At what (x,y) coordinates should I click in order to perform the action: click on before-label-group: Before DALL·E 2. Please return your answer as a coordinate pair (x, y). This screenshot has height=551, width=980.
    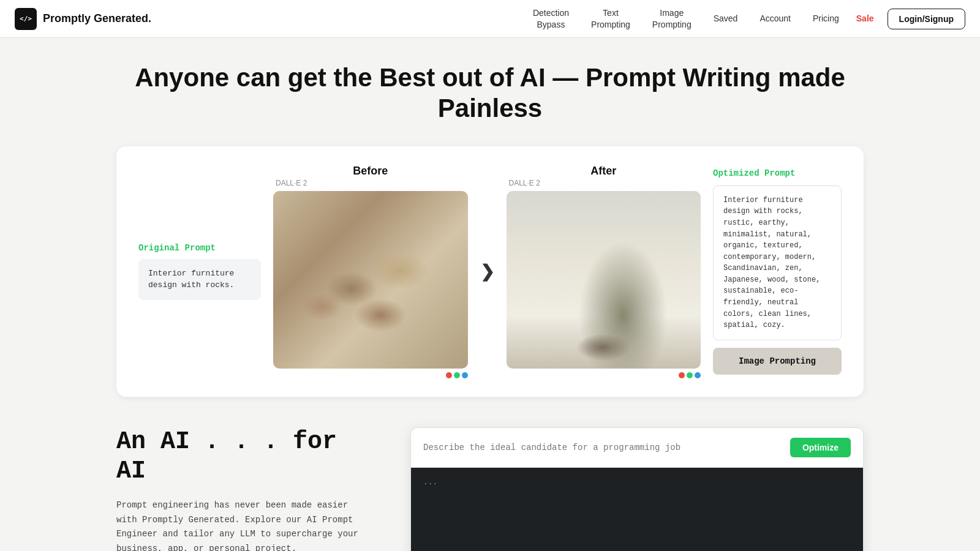
    Looking at the image, I should click on (371, 176).